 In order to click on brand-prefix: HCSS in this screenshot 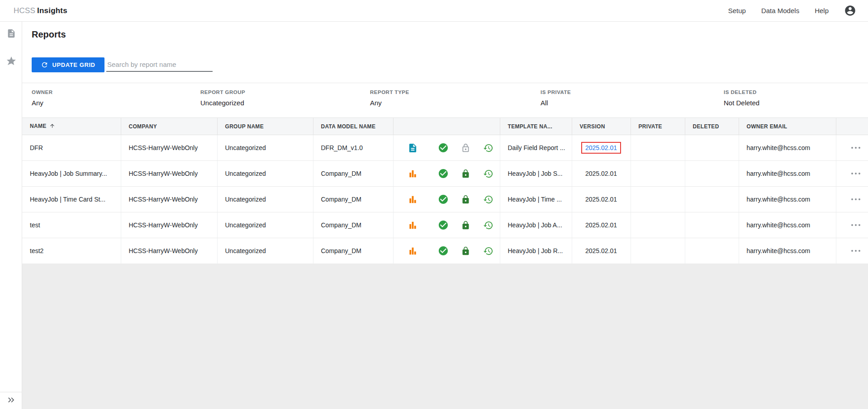, I will do `click(24, 11)`.